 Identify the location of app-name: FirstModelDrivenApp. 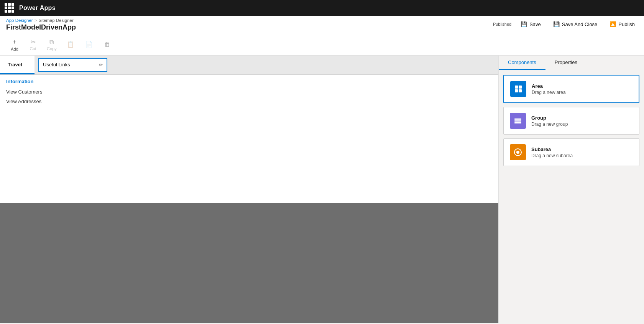
(41, 28).